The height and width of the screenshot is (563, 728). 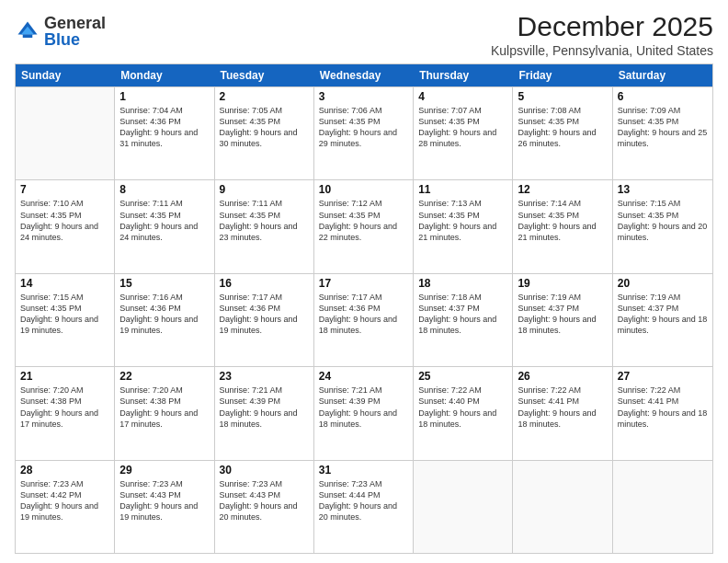 What do you see at coordinates (65, 507) in the screenshot?
I see `calendar-cell: 28Sunrise: 7:23 AM Sunset: 4:42 PM Dayli…` at bounding box center [65, 507].